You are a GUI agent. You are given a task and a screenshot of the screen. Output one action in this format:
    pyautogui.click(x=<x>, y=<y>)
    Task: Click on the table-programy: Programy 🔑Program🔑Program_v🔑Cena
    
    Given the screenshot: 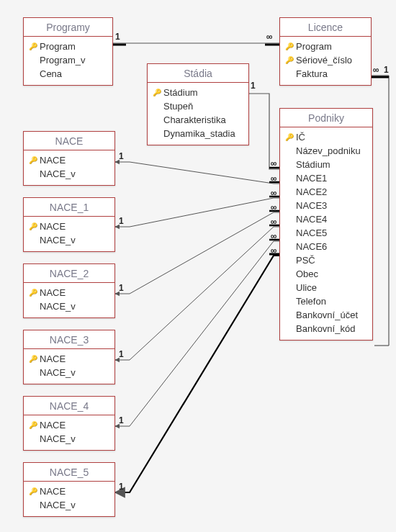 What is the action you would take?
    pyautogui.click(x=68, y=52)
    